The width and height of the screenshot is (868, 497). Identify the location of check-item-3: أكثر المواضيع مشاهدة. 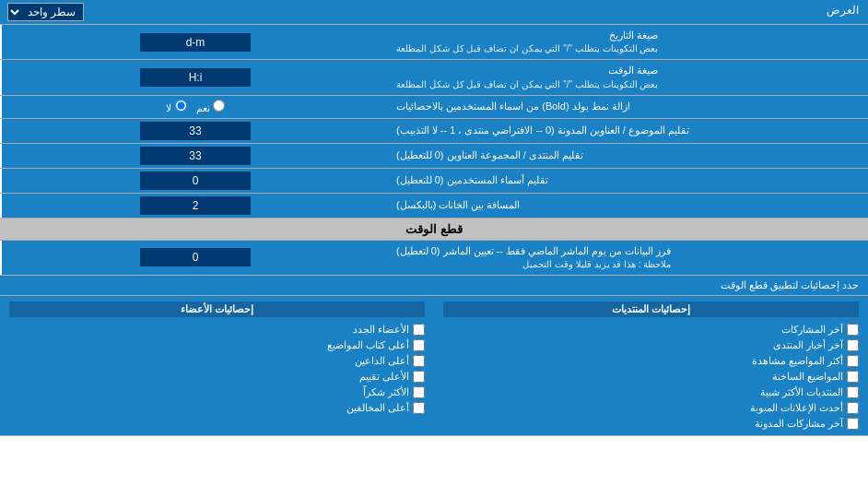
(651, 361).